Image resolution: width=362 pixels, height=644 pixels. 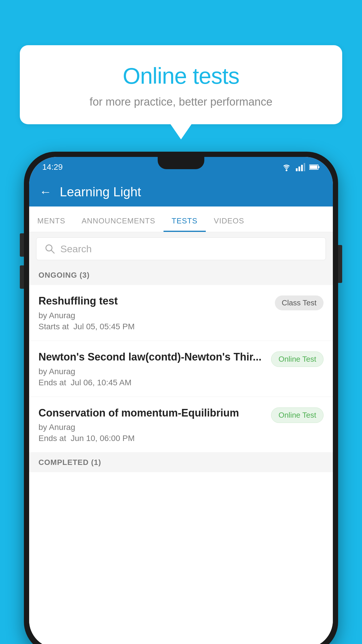 What do you see at coordinates (181, 313) in the screenshot?
I see `test-item-reshuffling: Reshuffling test by Anurag Starts at Jul…` at bounding box center [181, 313].